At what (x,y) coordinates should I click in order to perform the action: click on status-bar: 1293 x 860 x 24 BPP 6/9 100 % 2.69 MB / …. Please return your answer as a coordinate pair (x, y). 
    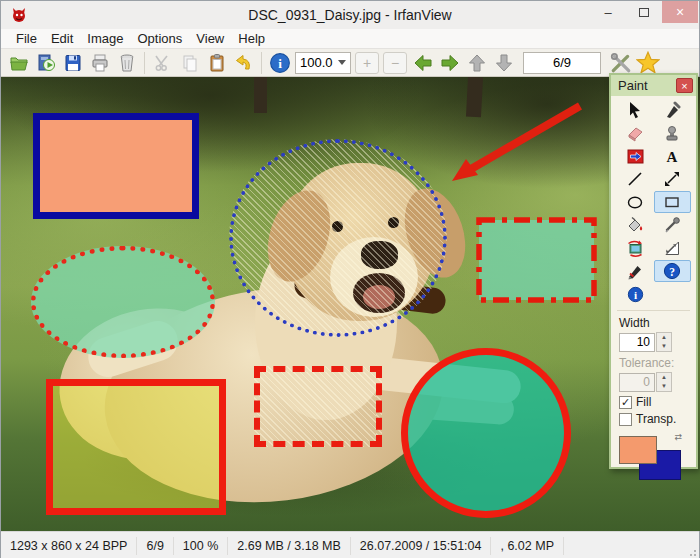
    Looking at the image, I should click on (350, 544).